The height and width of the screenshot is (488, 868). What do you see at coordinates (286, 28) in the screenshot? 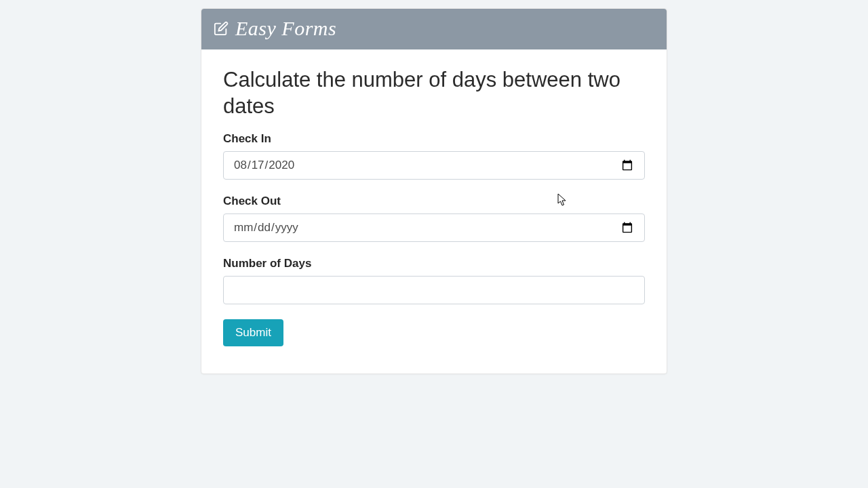
I see `brand-title: Easy Forms` at bounding box center [286, 28].